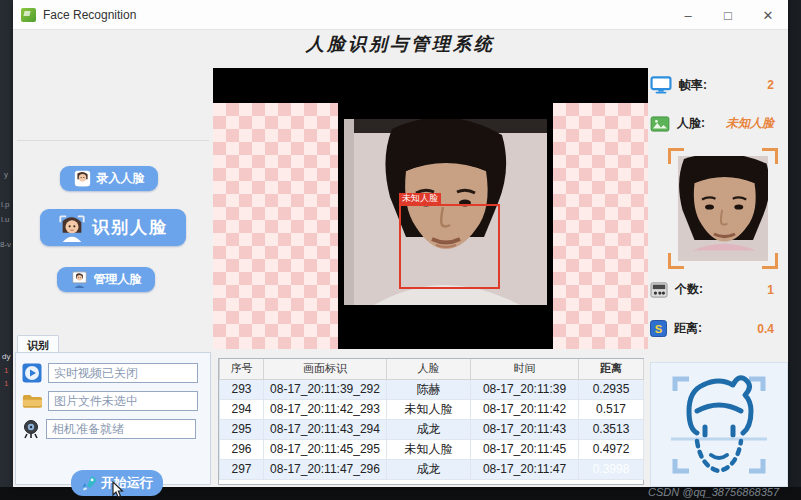 Image resolution: width=801 pixels, height=500 pixels. Describe the element at coordinates (446, 212) in the screenshot. I see `video-photo: 未知人脸` at that location.